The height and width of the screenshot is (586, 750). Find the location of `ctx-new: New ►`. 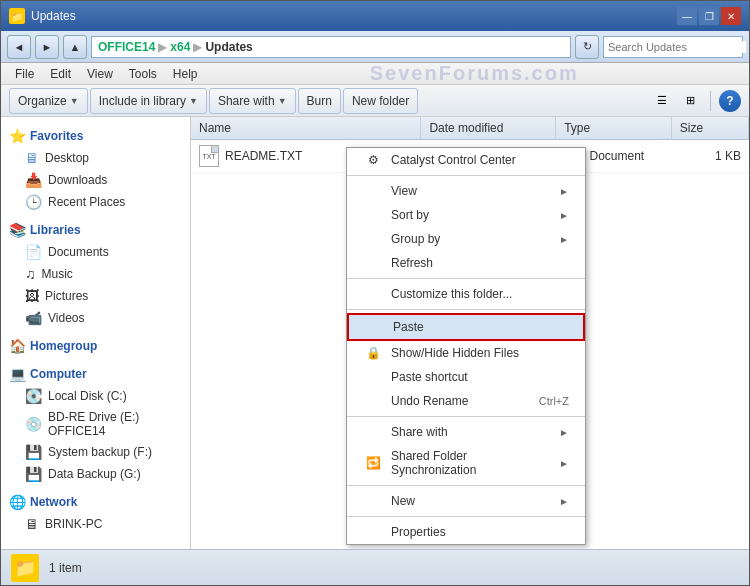

ctx-new: New ► is located at coordinates (466, 501).